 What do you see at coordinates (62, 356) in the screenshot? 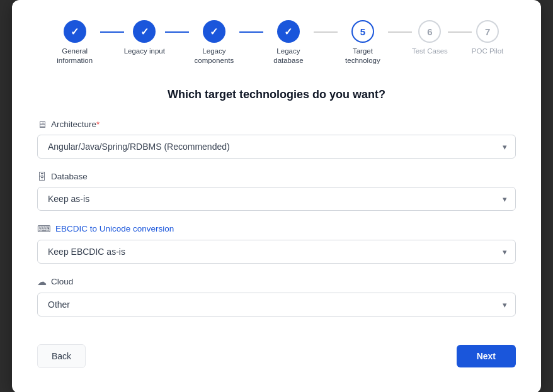
I see `back-button: Back` at bounding box center [62, 356].